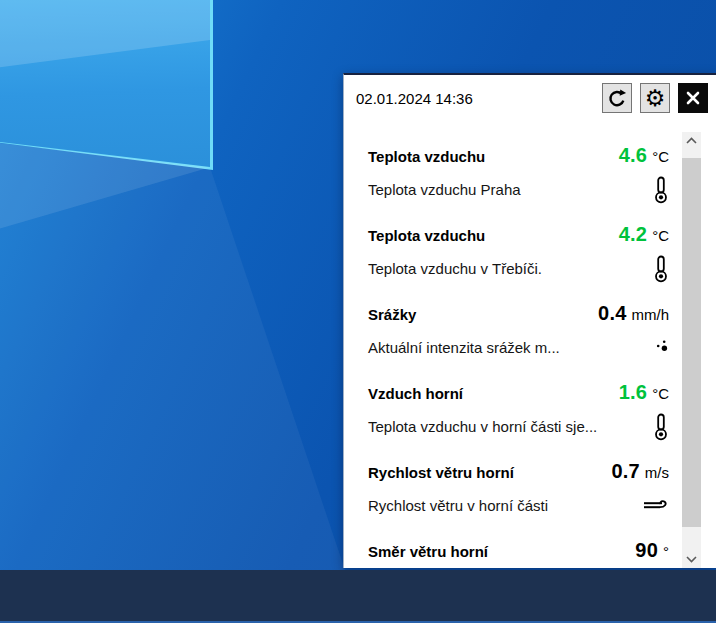 Image resolution: width=716 pixels, height=623 pixels. What do you see at coordinates (646, 550) in the screenshot?
I see `sensor-value: 90` at bounding box center [646, 550].